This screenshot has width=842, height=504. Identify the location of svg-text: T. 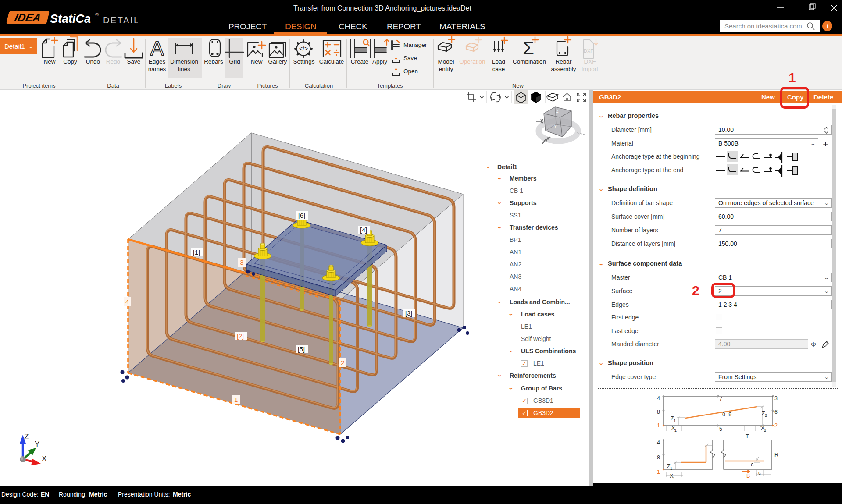
(747, 437).